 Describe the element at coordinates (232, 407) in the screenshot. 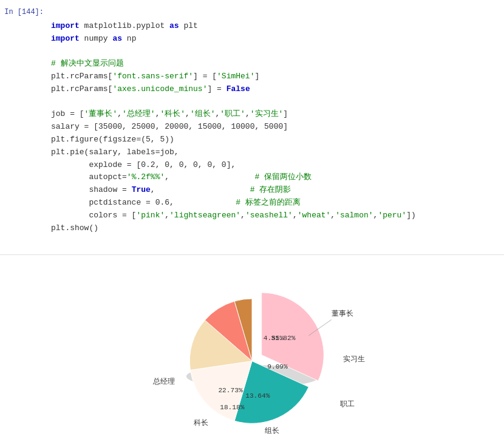

I see `pct-kezhang: 18.18%` at that location.